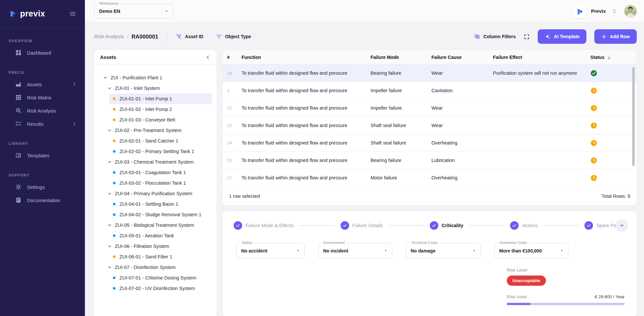  I want to click on tree-item: ZUI-04-01 - Settling Basin 1, so click(161, 204).